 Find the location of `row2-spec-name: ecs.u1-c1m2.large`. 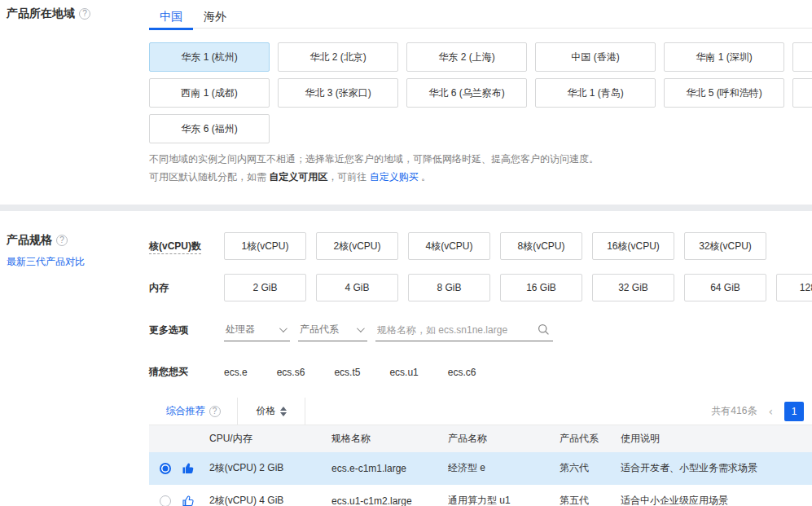

row2-spec-name: ecs.u1-c1m2.large is located at coordinates (389, 500).